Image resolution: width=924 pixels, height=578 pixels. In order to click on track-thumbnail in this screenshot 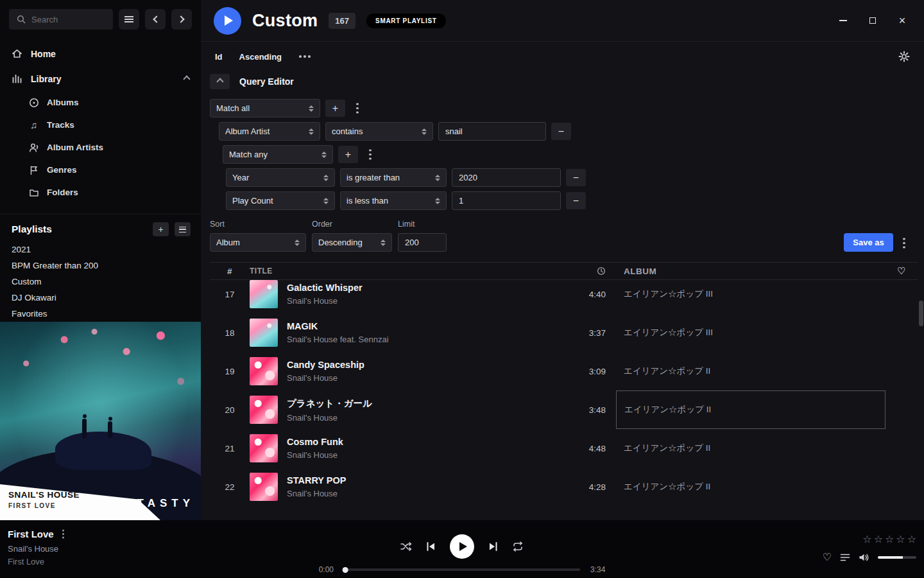, I will do `click(264, 371)`.